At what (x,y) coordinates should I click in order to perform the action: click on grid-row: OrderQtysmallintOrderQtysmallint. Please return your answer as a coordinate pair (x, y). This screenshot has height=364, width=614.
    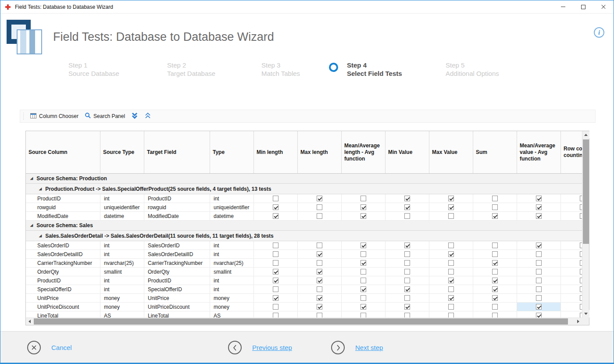
    Looking at the image, I should click on (304, 272).